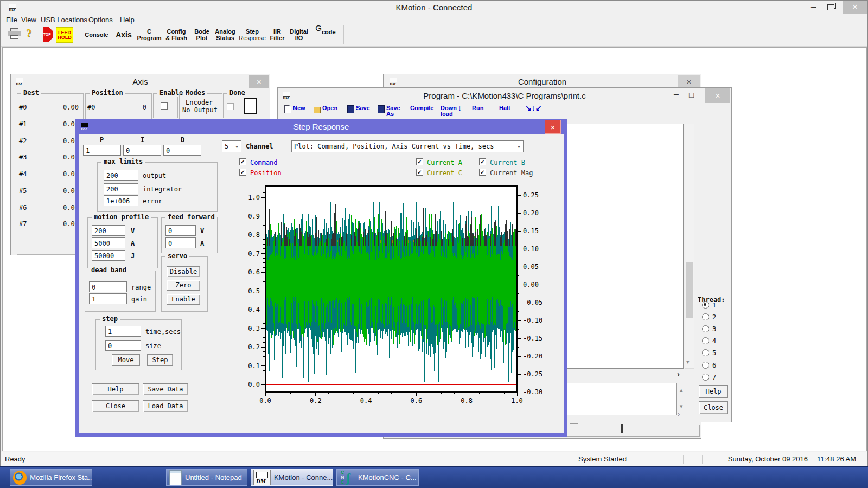 Image resolution: width=868 pixels, height=488 pixels. I want to click on command-checkbox: ✓, so click(243, 162).